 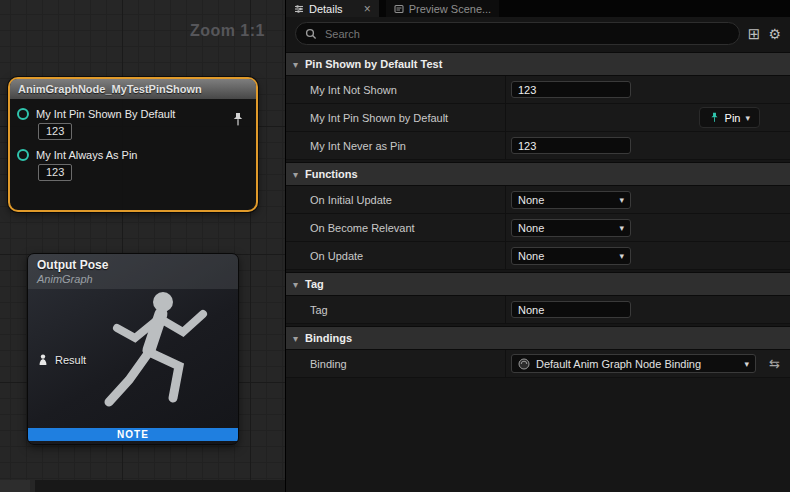 I want to click on section-bindings: ▾ Bindings Binding Default Anim Graph No…, so click(x=538, y=352).